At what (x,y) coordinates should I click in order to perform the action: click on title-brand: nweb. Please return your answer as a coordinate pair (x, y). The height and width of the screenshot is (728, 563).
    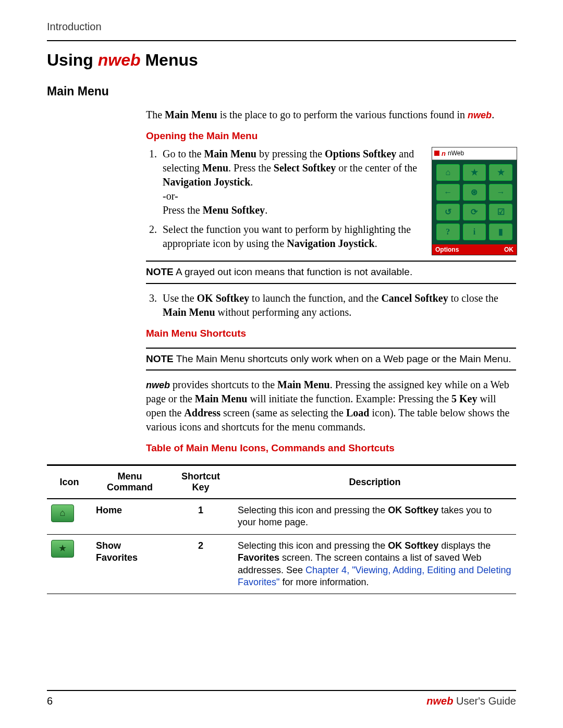
    Looking at the image, I should click on (119, 60).